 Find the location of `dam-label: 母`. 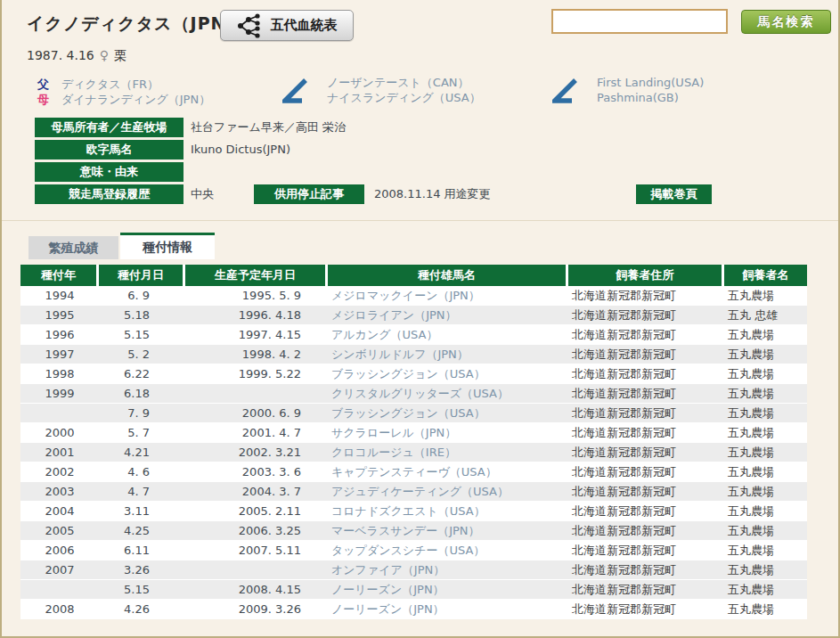

dam-label: 母 is located at coordinates (43, 100).